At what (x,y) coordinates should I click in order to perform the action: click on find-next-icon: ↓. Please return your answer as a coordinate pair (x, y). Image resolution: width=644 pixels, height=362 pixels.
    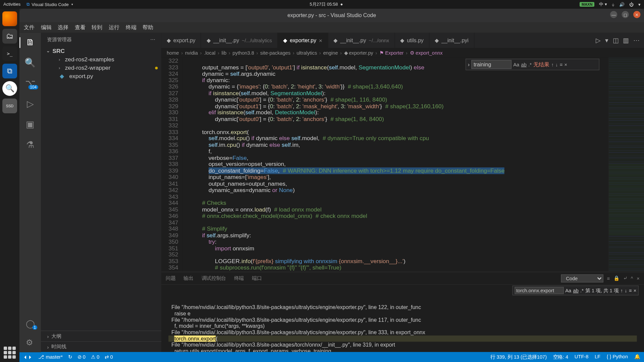
    Looking at the image, I should click on (557, 64).